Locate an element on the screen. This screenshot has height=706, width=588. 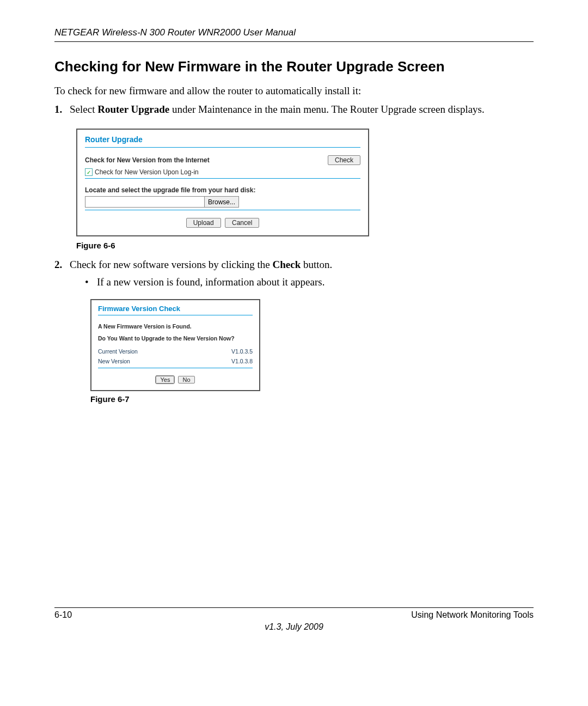
step-1-post: under Maintenance in the main menu. The … is located at coordinates (327, 109).